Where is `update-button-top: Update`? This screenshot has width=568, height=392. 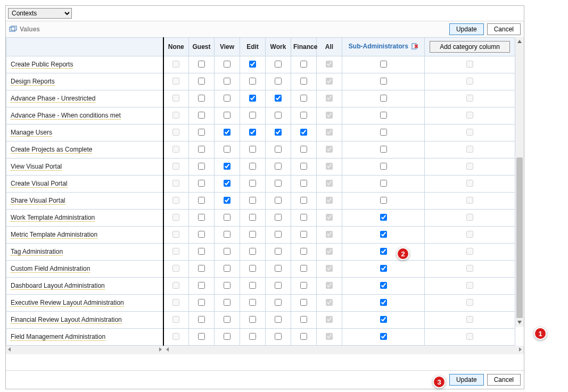
update-button-top: Update is located at coordinates (466, 29).